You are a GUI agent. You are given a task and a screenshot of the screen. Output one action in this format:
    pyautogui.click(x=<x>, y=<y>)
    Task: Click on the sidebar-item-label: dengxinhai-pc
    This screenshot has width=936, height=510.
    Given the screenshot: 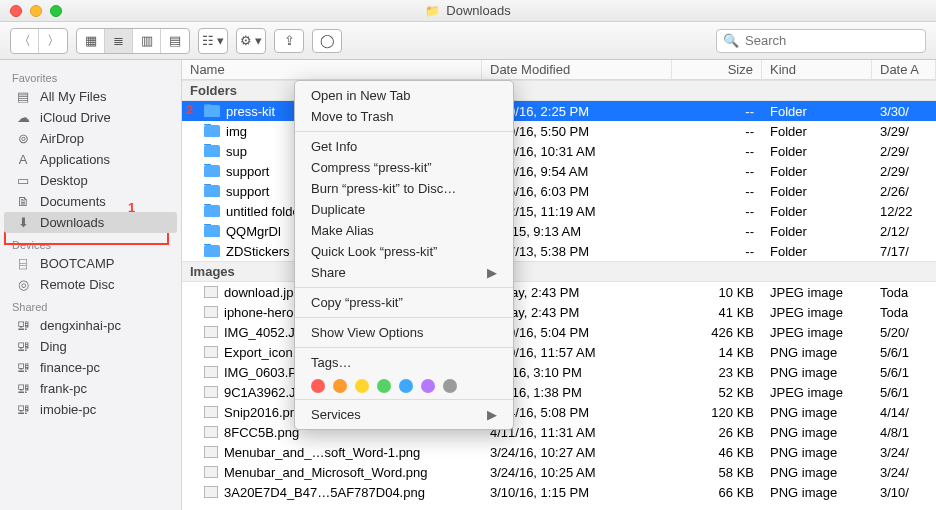 What is the action you would take?
    pyautogui.click(x=80, y=326)
    